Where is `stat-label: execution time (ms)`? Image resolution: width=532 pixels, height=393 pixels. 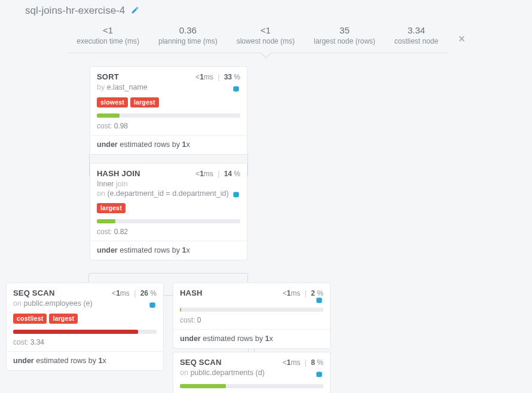
stat-label: execution time (ms) is located at coordinates (108, 41).